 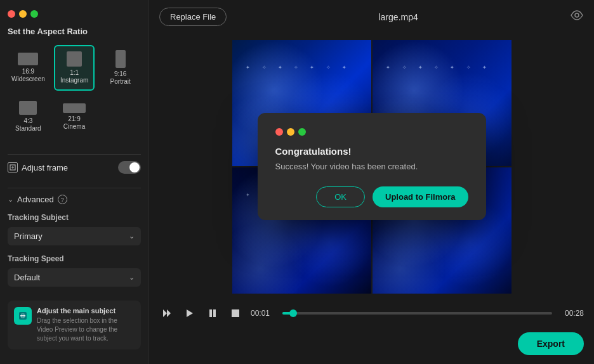 What do you see at coordinates (372, 346) in the screenshot?
I see `footer: Export` at bounding box center [372, 346].